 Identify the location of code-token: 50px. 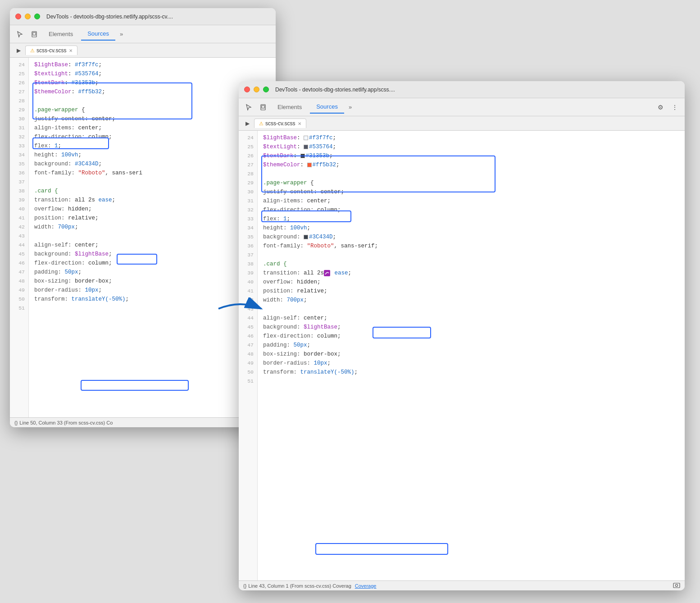
(72, 272).